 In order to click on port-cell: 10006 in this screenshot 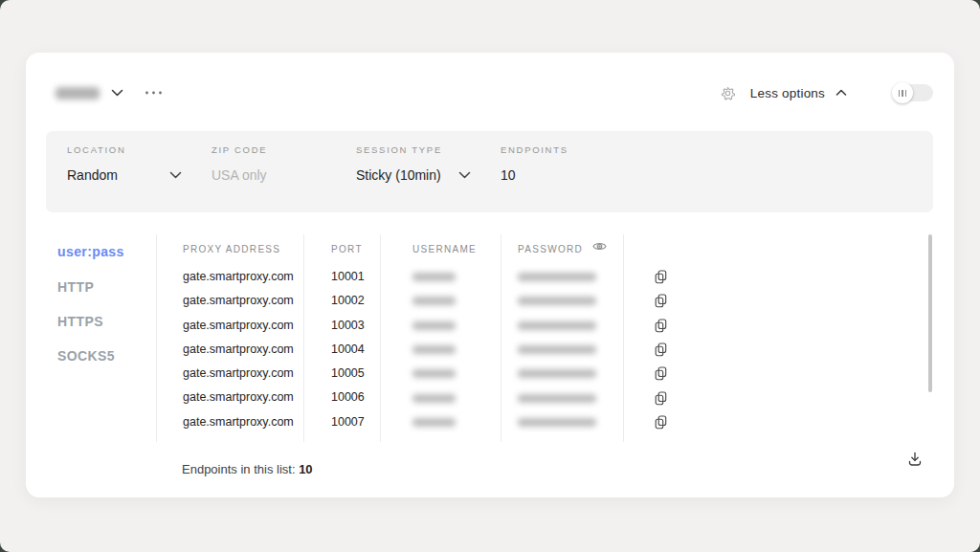, I will do `click(356, 398)`.